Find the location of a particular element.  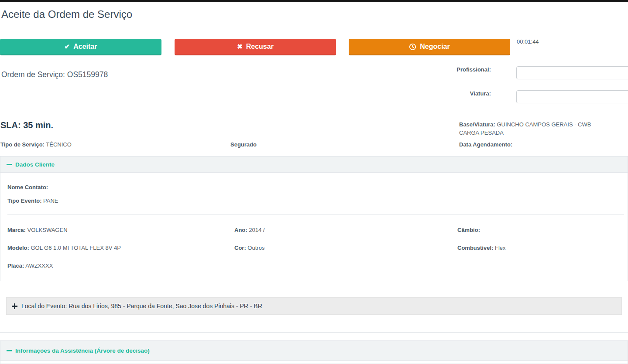

nome-contato-line: Nome Contato: is located at coordinates (28, 187).